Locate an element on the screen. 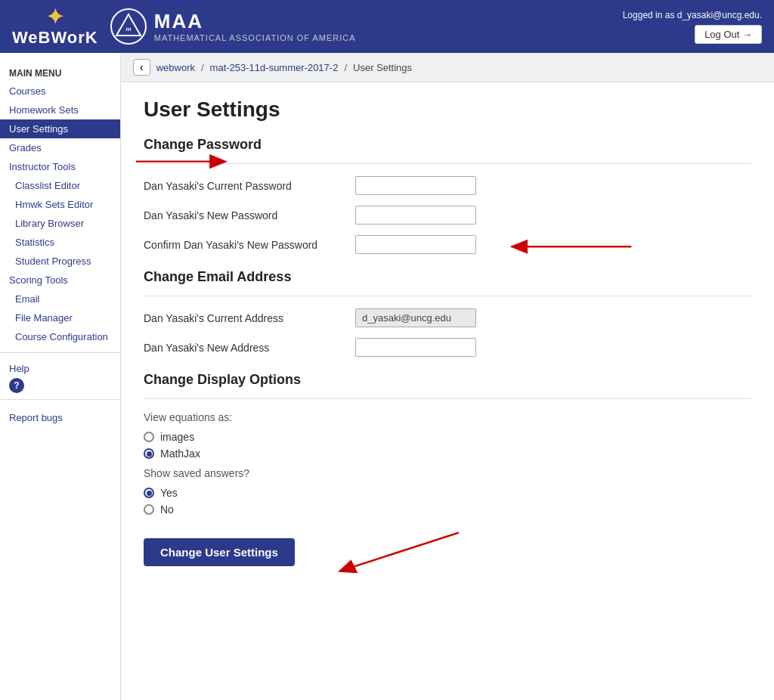 Image resolution: width=774 pixels, height=700 pixels. sidebar-item-courses: Courses is located at coordinates (60, 91).